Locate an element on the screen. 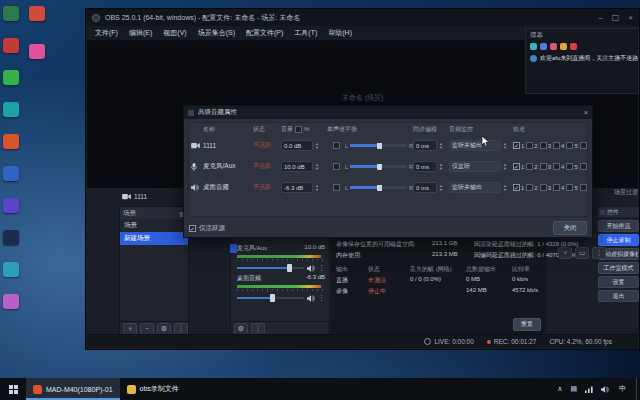  volume-input: 0.0 dB is located at coordinates (297, 146).